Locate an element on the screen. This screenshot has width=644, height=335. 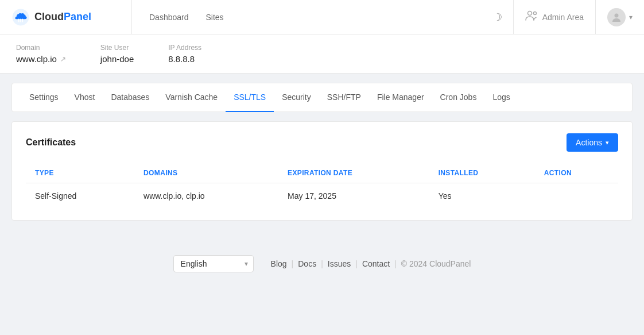
col-expiration-date: EXPIRATION DATE is located at coordinates (354, 174).